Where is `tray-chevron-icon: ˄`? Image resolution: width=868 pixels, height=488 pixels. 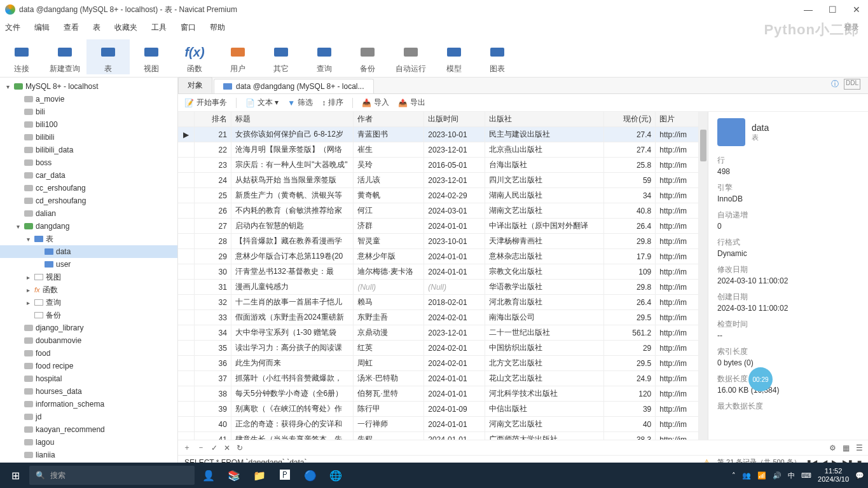
tray-chevron-icon: ˄ is located at coordinates (734, 475).